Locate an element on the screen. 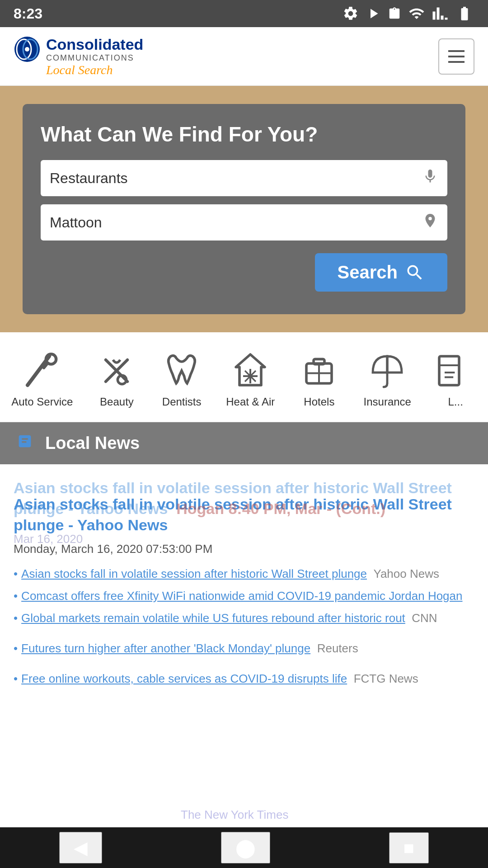  keyword-input is located at coordinates (236, 178).